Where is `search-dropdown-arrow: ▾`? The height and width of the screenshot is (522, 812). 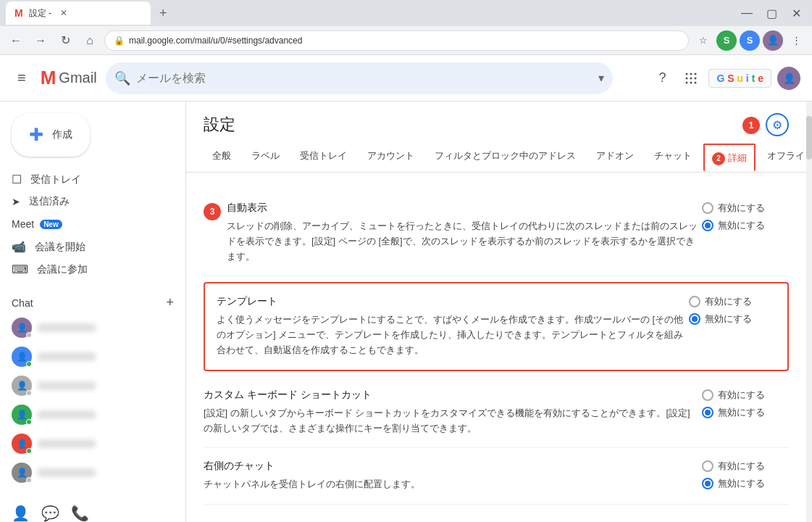
search-dropdown-arrow: ▾ is located at coordinates (601, 78).